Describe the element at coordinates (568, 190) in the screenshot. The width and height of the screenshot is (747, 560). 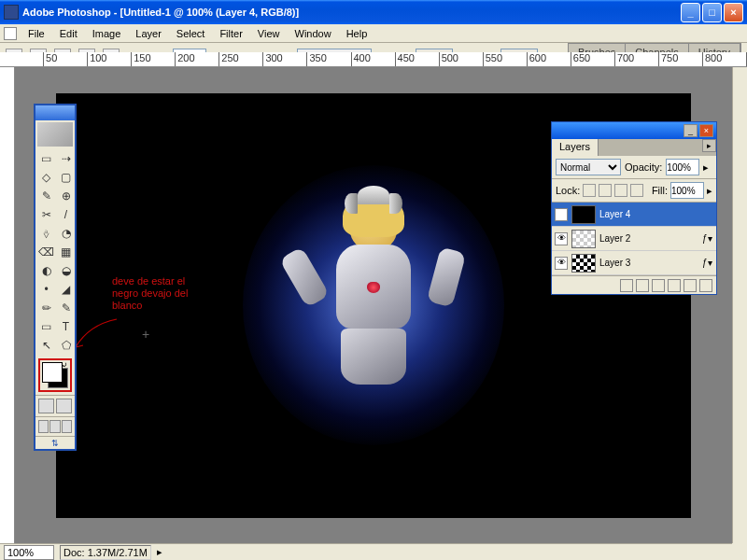
I see `lock-label: Lock:` at that location.